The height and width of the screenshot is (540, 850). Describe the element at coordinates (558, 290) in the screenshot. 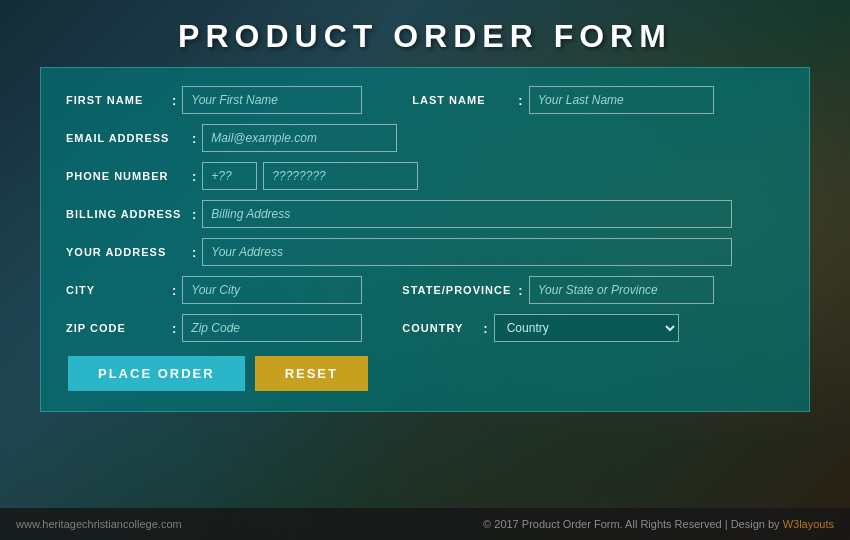

I see `field-state: STATE/PROVINCE :` at that location.